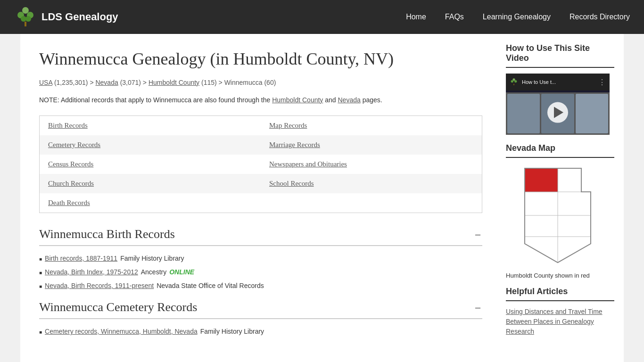 The width and height of the screenshot is (644, 362). Describe the element at coordinates (74, 145) in the screenshot. I see `link-cemetery-records: Cemetery Records` at that location.